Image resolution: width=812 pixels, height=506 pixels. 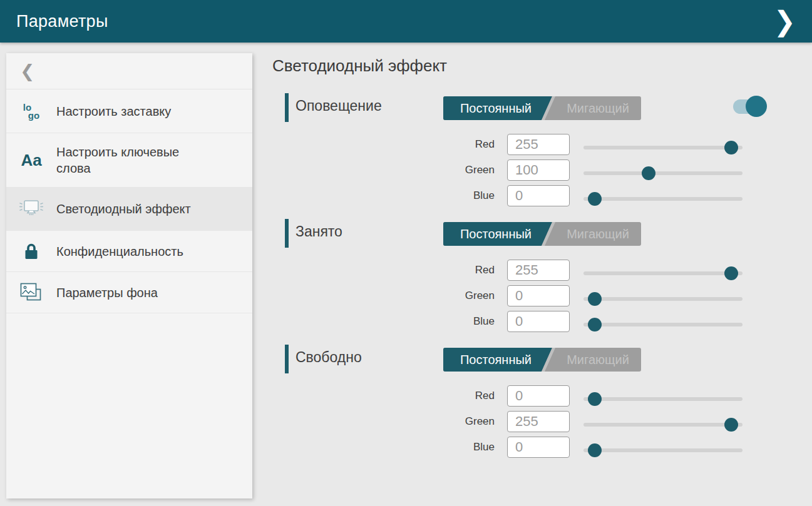 What do you see at coordinates (28, 71) in the screenshot?
I see `back-chevron-icon: ❮` at bounding box center [28, 71].